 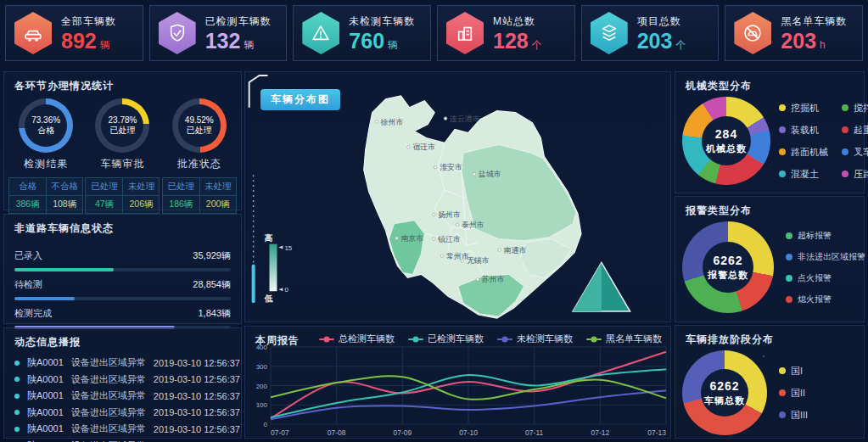 I want to click on svg-text: 0, so click(x=287, y=290).